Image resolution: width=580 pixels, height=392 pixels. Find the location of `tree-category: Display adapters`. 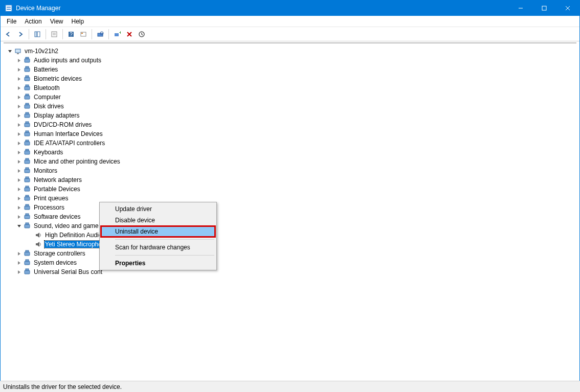

tree-category: Display adapters is located at coordinates (290, 116).